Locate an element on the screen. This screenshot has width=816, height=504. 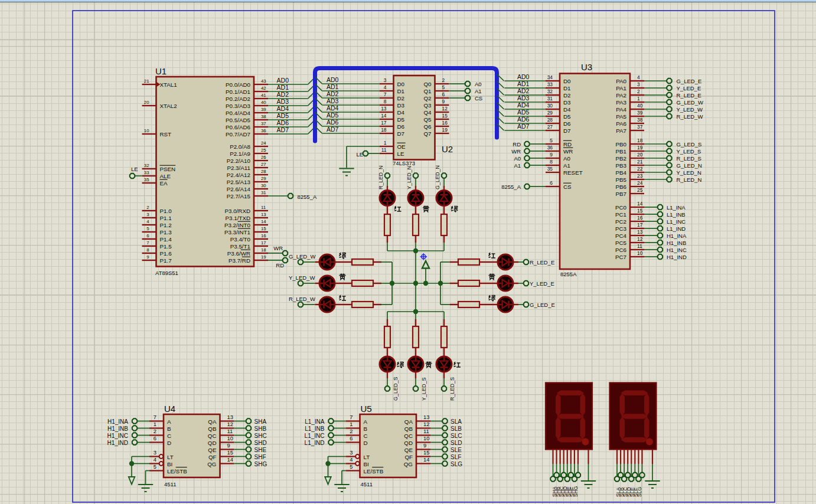
svg-text: G_LED_E is located at coordinates (690, 81).